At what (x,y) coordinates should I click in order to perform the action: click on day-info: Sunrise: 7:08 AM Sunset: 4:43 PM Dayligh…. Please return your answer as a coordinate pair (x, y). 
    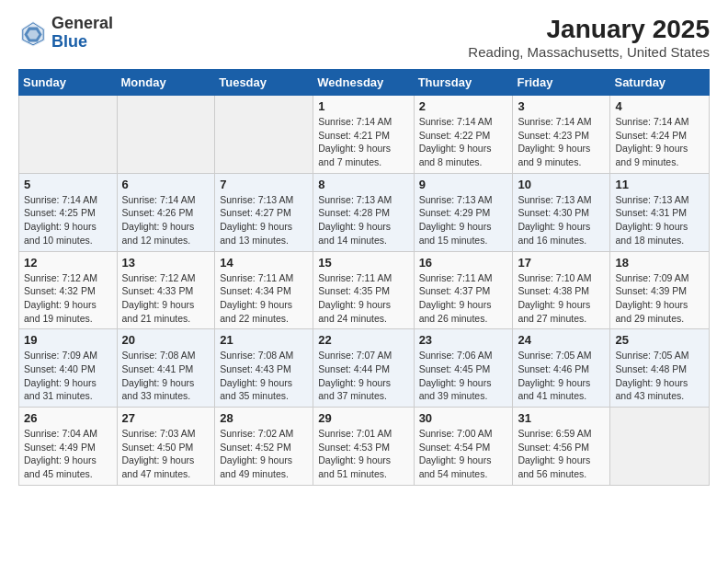
    Looking at the image, I should click on (264, 375).